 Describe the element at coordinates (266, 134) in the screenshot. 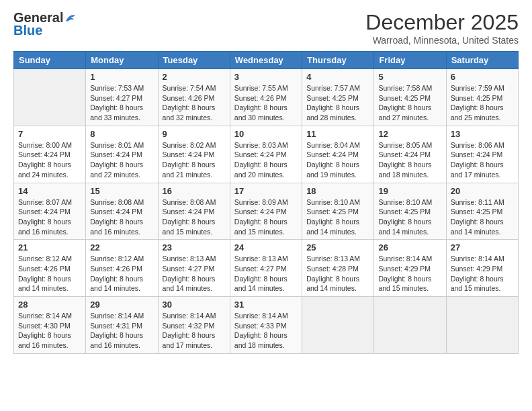

I see `day-number: 10` at that location.